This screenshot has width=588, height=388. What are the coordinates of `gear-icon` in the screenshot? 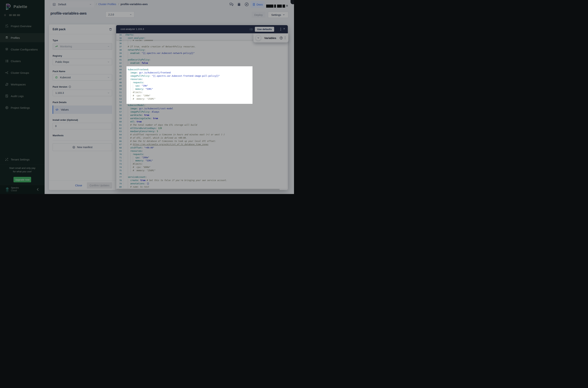 It's located at (7, 108).